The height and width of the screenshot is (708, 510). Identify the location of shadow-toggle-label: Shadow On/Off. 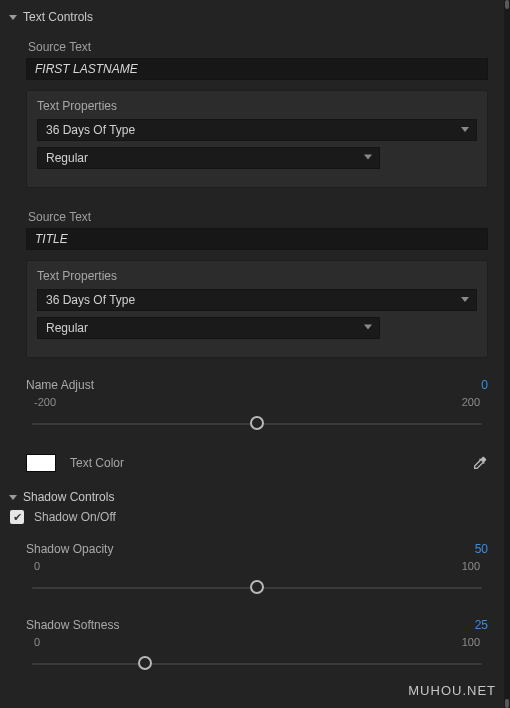
(75, 517).